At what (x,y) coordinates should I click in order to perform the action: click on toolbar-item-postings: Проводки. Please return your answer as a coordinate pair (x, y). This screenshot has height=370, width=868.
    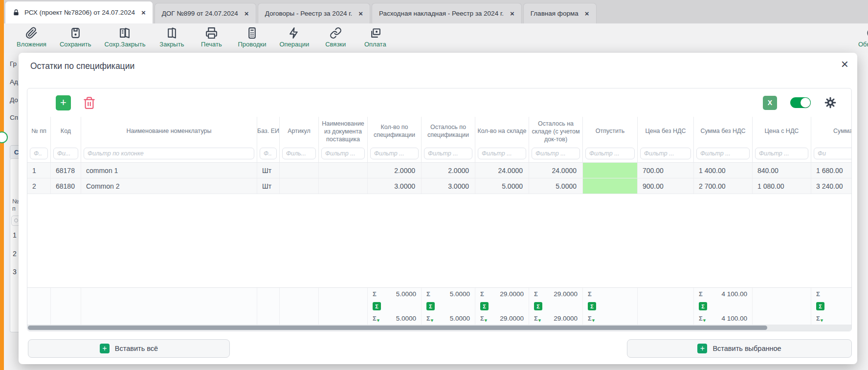
    Looking at the image, I should click on (252, 40).